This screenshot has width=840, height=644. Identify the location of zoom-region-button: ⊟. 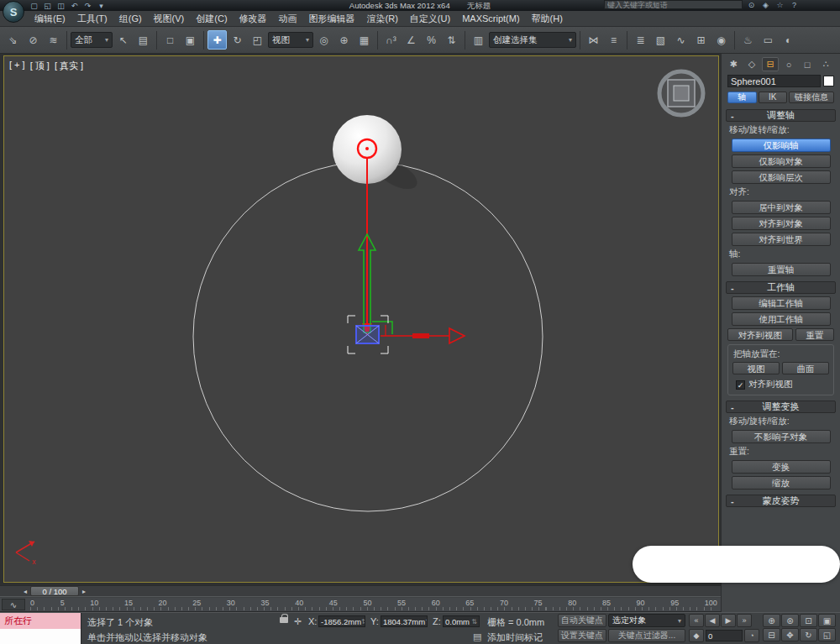
(771, 635).